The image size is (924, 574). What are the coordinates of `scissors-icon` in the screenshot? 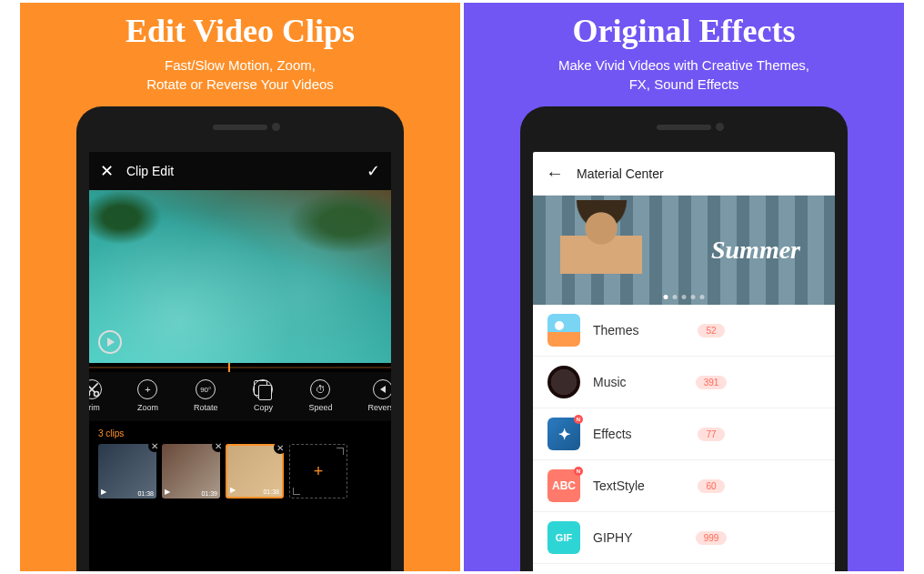 It's located at (95, 389).